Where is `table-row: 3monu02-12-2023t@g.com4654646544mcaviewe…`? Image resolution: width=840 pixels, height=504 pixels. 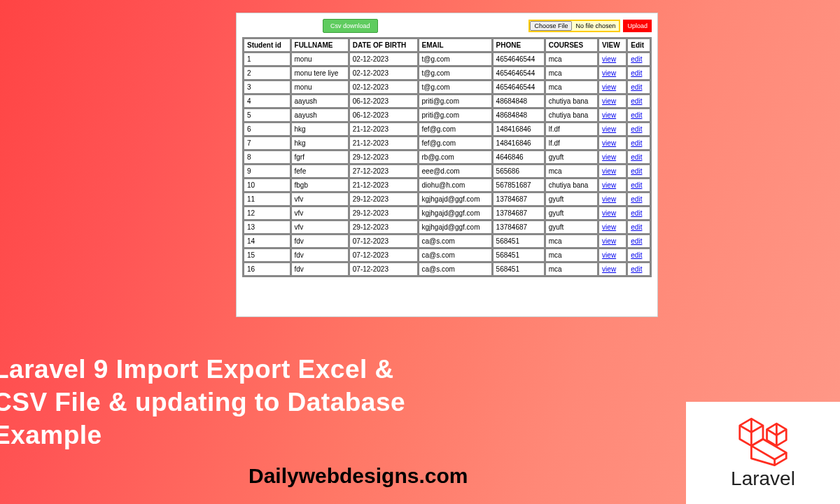 table-row: 3monu02-12-2023t@g.com4654646544mcaviewe… is located at coordinates (447, 87).